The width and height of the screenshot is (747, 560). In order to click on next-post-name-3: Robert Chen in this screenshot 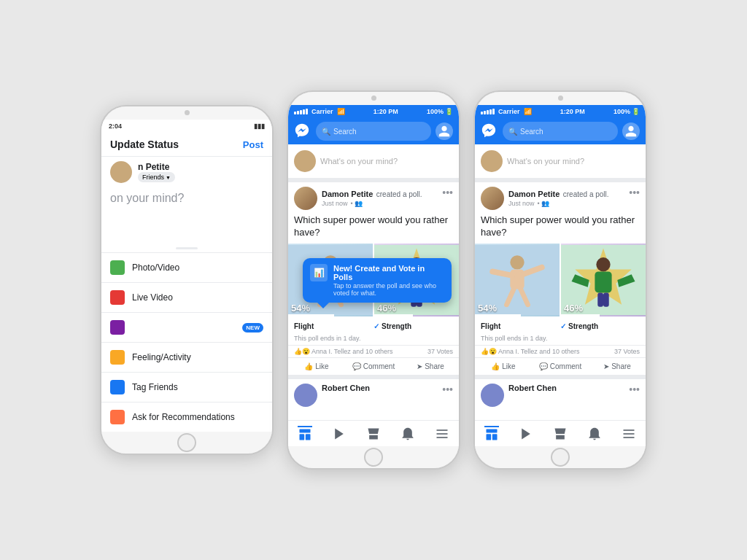, I will do `click(533, 388)`.